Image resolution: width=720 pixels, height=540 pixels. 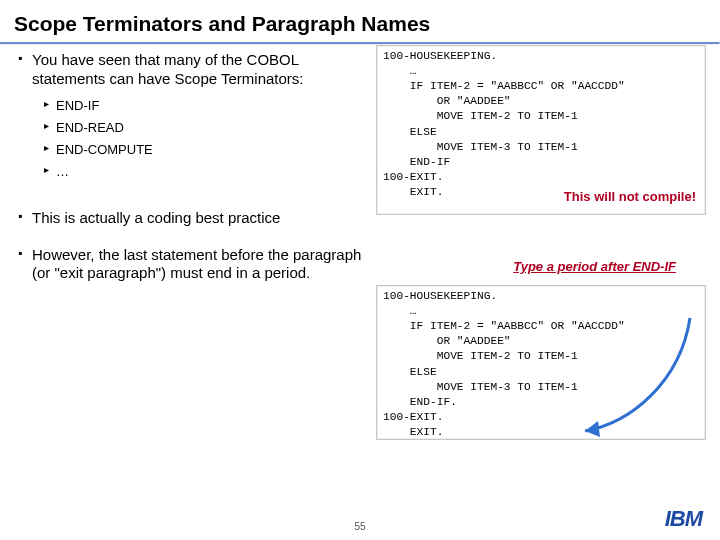 What do you see at coordinates (541, 362) in the screenshot?
I see `code-example-good: 100-HOUSEKEEPING. … IF ITEM-2 = "AABBCC"…` at bounding box center [541, 362].